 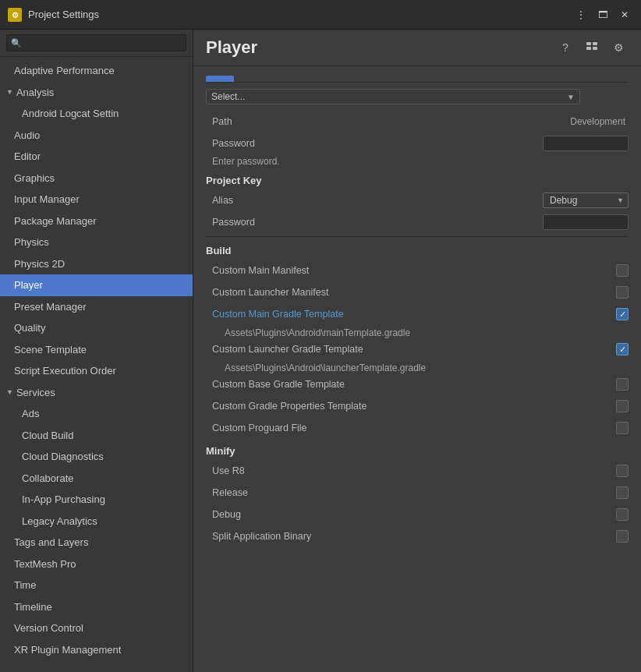 What do you see at coordinates (97, 307) in the screenshot?
I see `sidebar-item-preset-manager: Preset Manager` at bounding box center [97, 307].